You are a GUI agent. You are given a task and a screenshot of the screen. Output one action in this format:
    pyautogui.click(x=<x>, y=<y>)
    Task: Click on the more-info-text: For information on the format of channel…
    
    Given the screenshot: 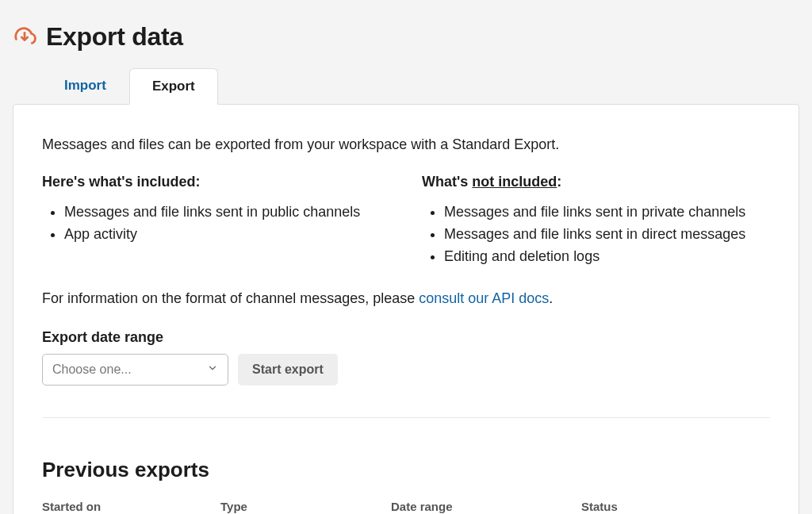 What is the action you would take?
    pyautogui.click(x=406, y=298)
    